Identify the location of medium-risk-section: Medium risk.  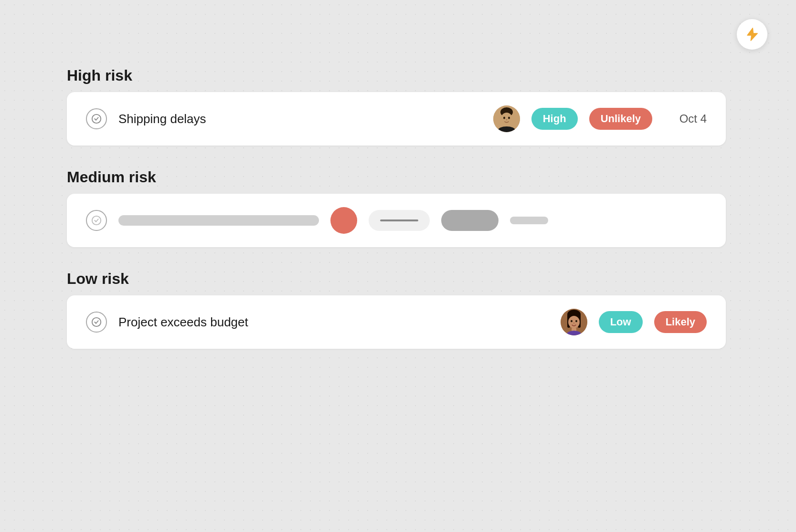
(396, 208).